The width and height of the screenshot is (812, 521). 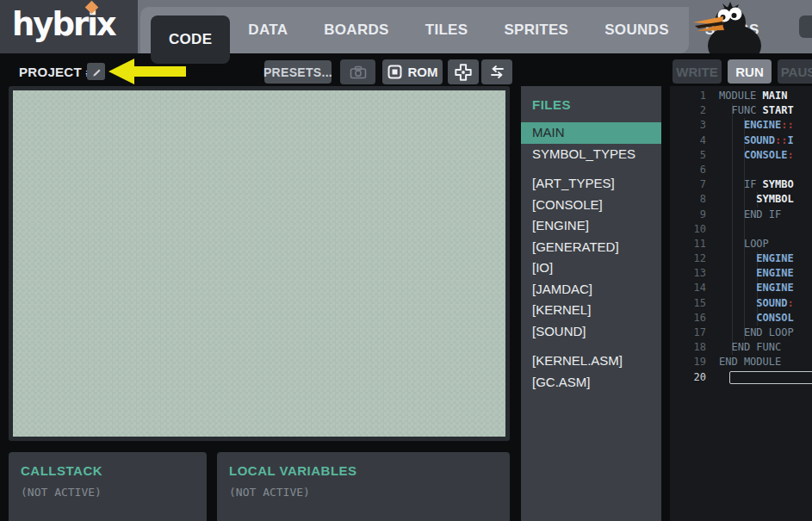 I want to click on file-item: [SOUND], so click(x=591, y=332).